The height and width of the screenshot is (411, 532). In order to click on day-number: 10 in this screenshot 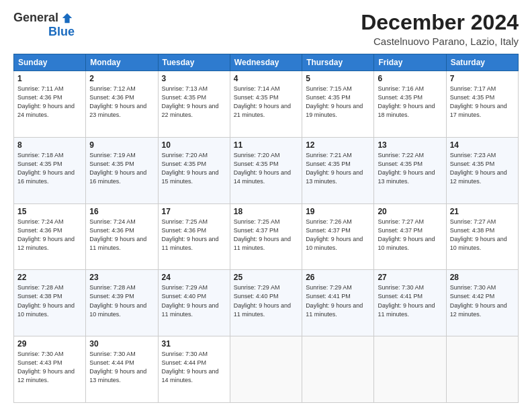, I will do `click(194, 145)`.